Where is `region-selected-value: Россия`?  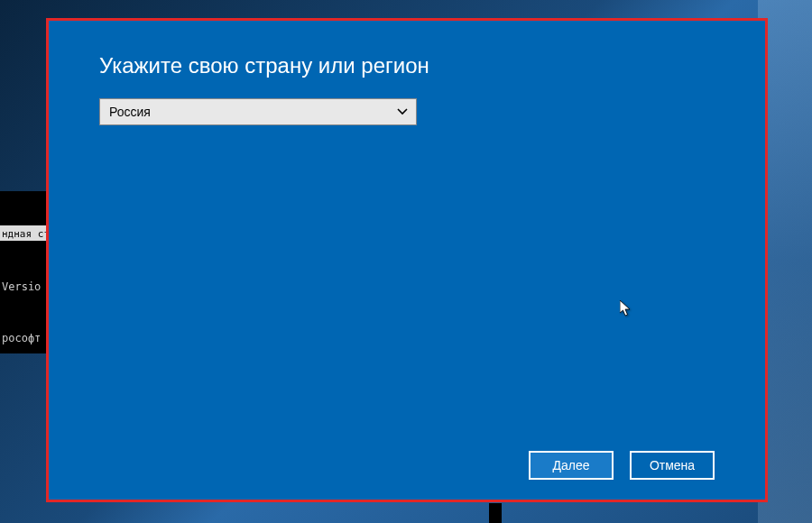 region-selected-value: Россия is located at coordinates (130, 112).